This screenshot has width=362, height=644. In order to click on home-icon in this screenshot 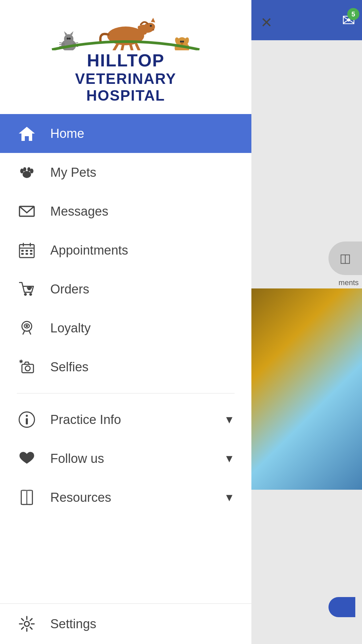, I will do `click(27, 133)`.